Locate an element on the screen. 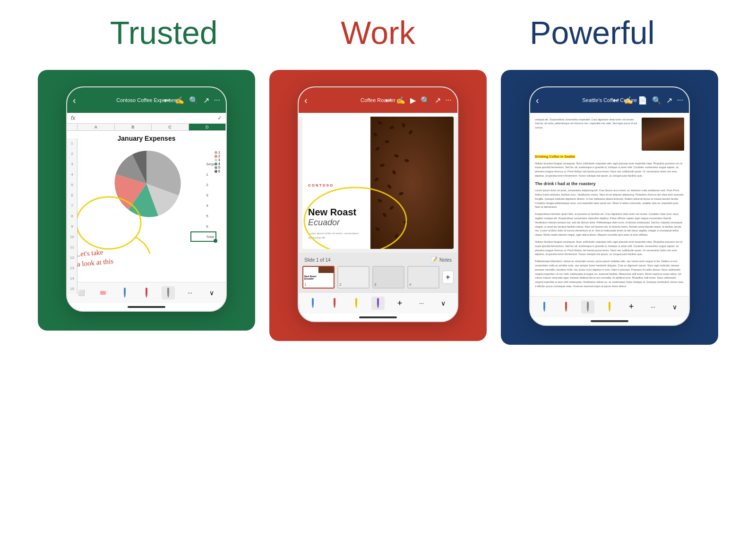  chevron-down: ∨ is located at coordinates (212, 293).